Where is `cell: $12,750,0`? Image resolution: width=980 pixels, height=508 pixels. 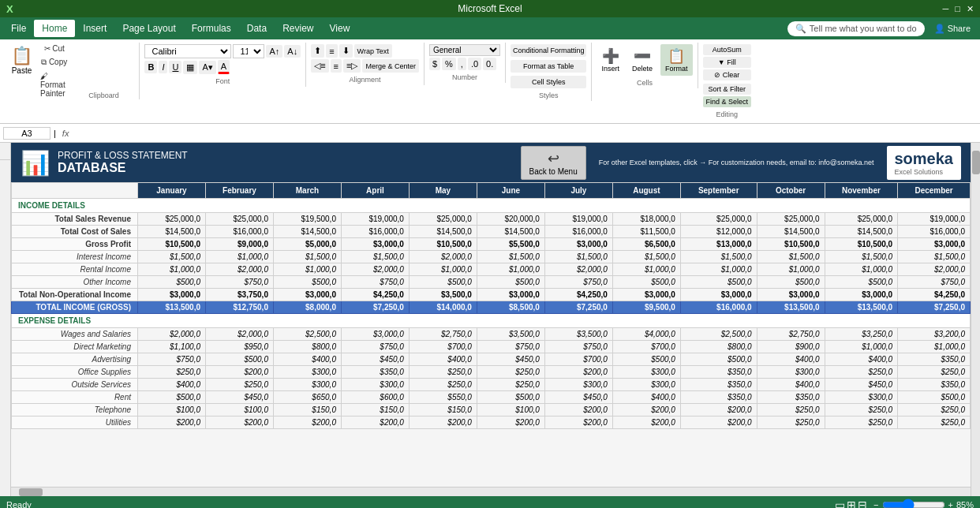 cell: $12,750,0 is located at coordinates (239, 308).